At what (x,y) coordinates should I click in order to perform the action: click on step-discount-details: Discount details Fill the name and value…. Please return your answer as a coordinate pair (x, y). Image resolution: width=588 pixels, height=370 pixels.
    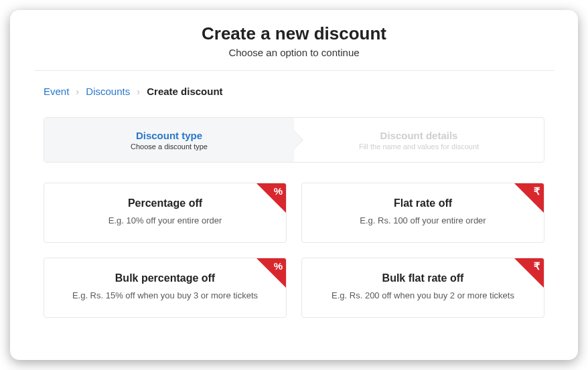
    Looking at the image, I should click on (419, 140).